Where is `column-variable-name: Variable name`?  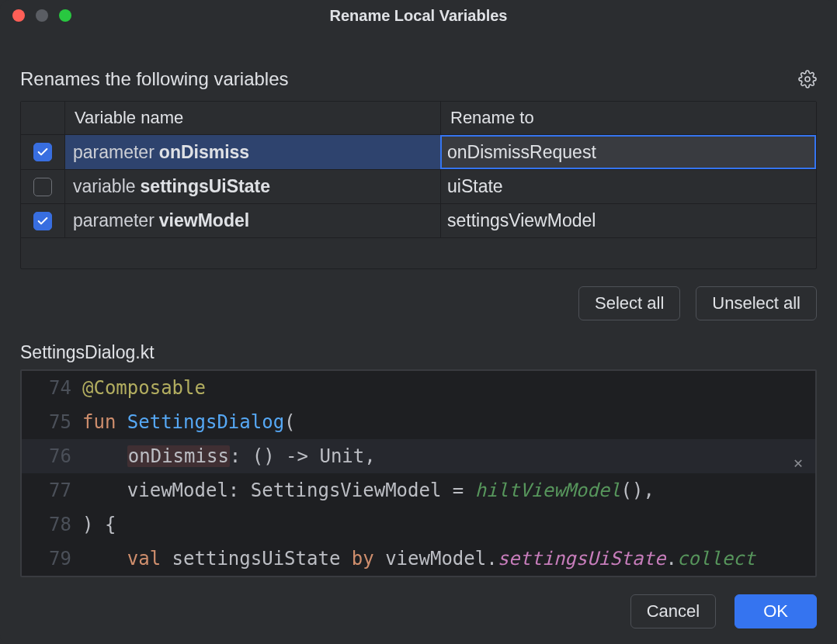 column-variable-name: Variable name is located at coordinates (252, 118).